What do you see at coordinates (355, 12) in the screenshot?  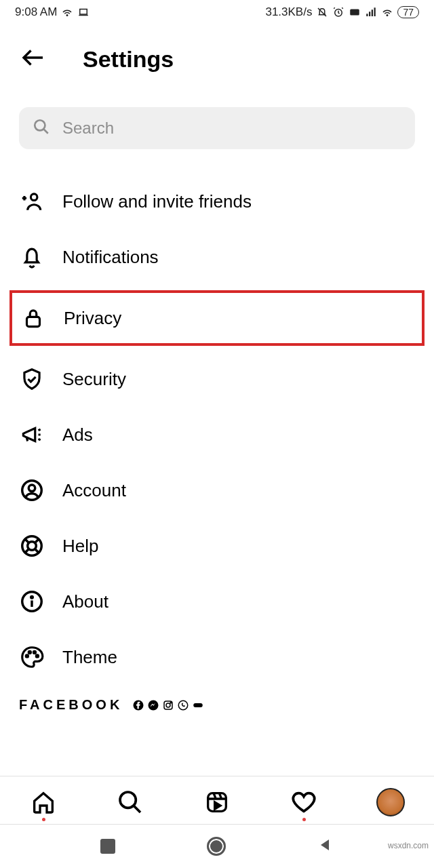 I see `volte-icon` at bounding box center [355, 12].